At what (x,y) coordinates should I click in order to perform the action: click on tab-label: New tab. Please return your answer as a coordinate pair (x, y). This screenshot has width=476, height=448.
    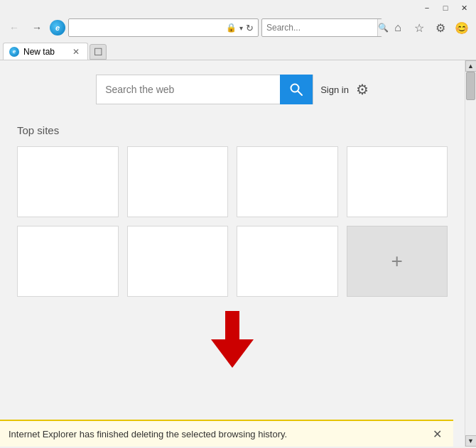
    Looking at the image, I should click on (45, 52).